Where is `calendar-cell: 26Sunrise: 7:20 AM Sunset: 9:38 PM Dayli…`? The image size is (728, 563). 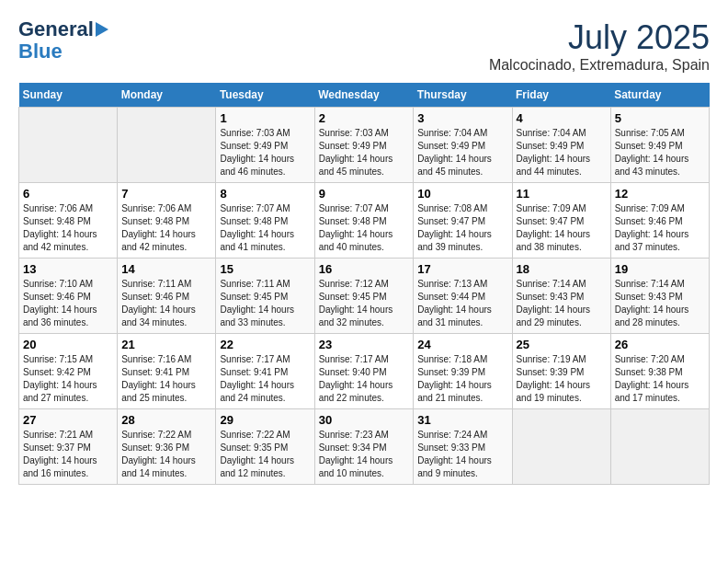 calendar-cell: 26Sunrise: 7:20 AM Sunset: 9:38 PM Dayli… is located at coordinates (660, 372).